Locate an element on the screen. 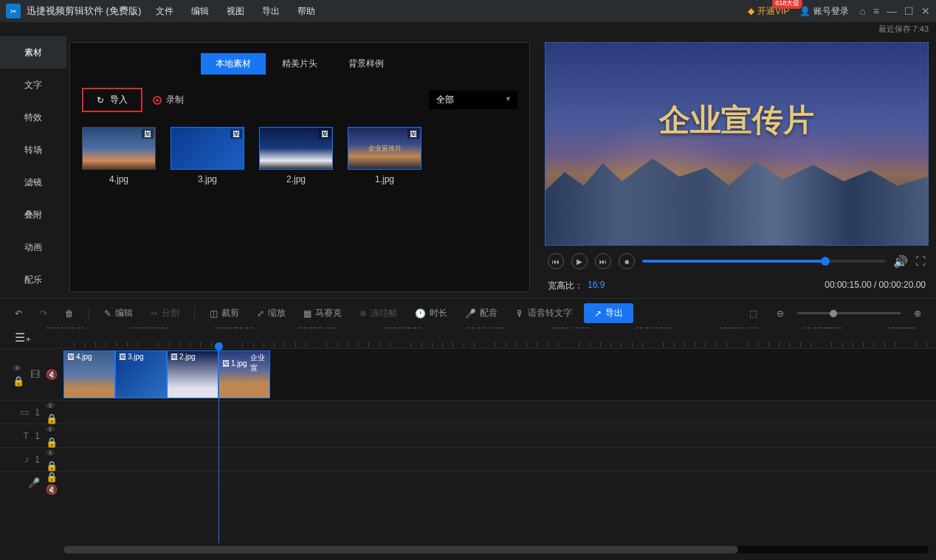 Image resolution: width=936 pixels, height=560 pixels. freeze-button: ❄ 冻结帧 is located at coordinates (378, 313).